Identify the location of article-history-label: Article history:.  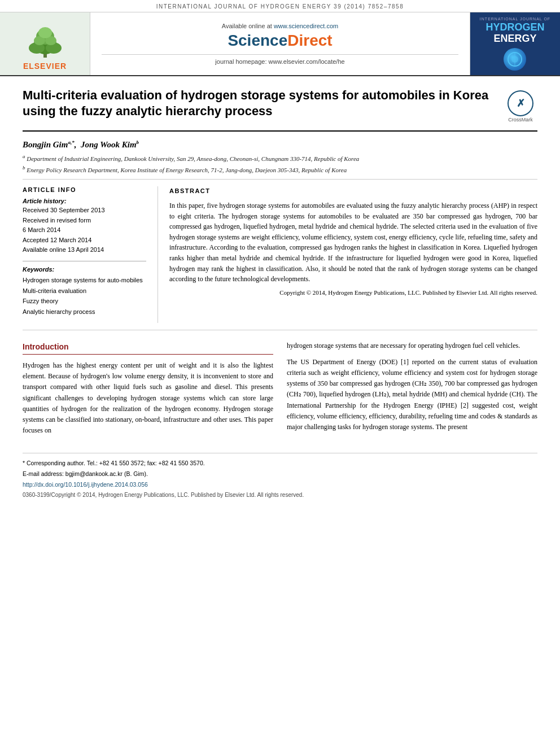
(85, 201).